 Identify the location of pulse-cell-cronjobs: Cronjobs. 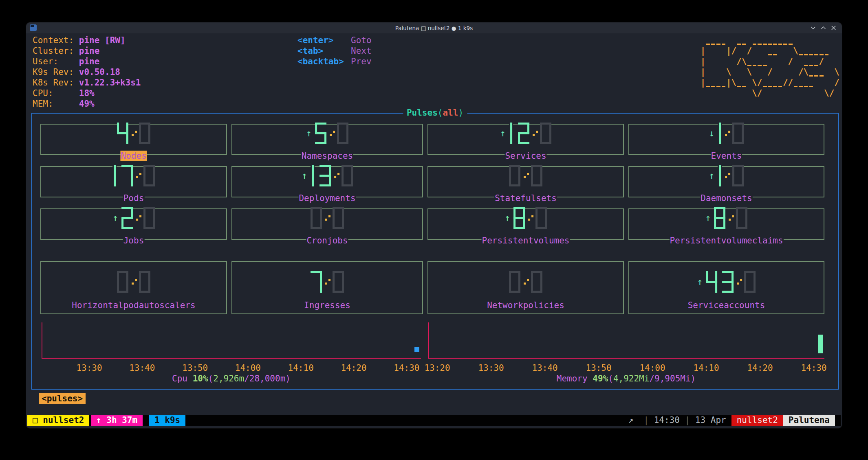
(327, 224).